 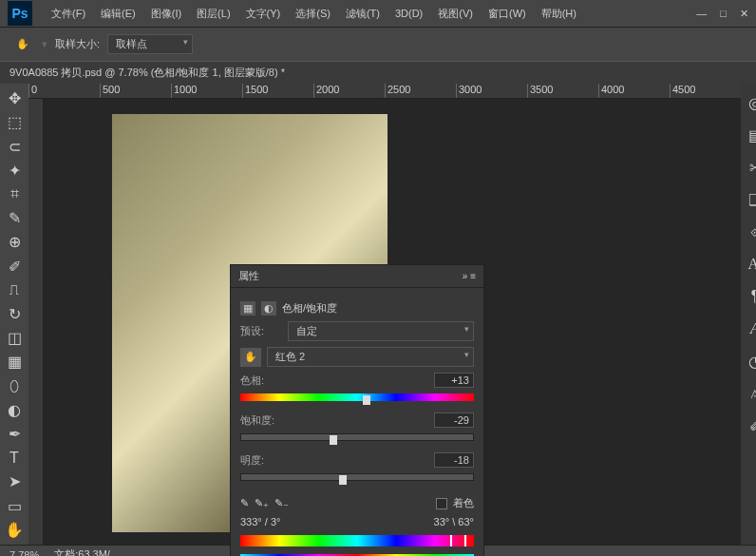 What do you see at coordinates (14, 361) in the screenshot?
I see `gradient-tool: ▦` at bounding box center [14, 361].